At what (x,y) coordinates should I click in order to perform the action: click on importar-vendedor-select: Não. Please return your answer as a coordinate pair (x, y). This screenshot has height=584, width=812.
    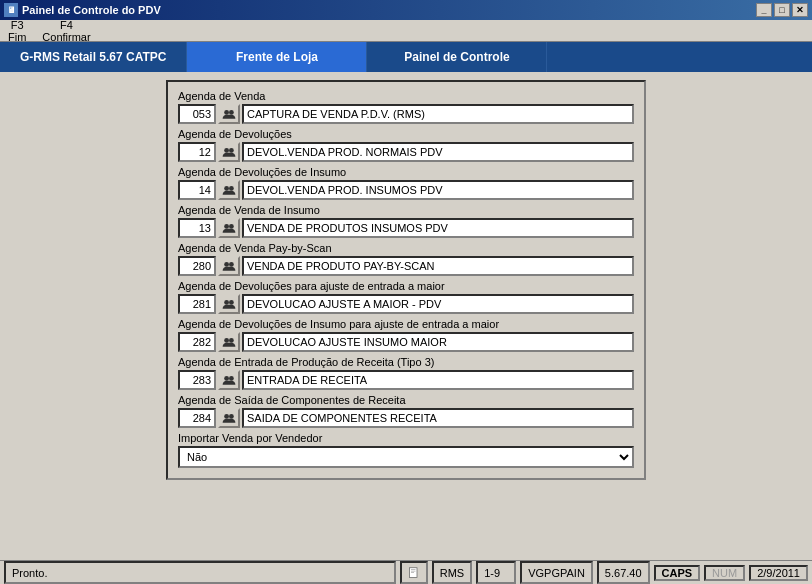
    Looking at the image, I should click on (406, 457).